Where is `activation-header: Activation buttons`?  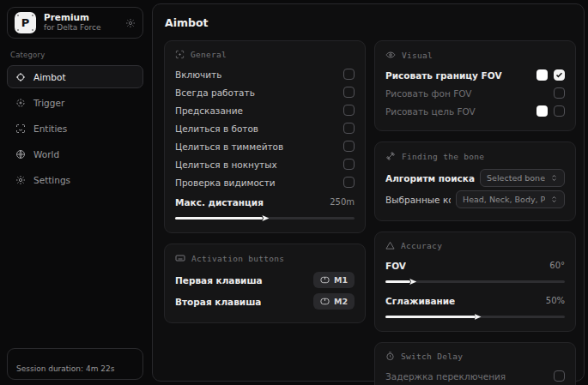 activation-header: Activation buttons is located at coordinates (264, 258).